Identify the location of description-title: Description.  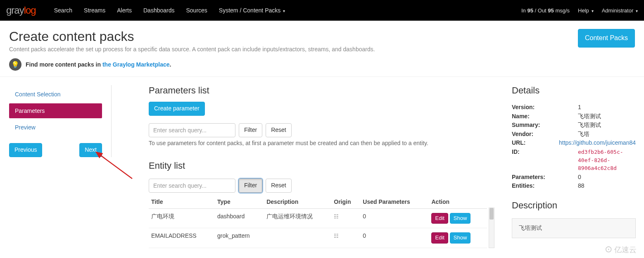
(574, 205).